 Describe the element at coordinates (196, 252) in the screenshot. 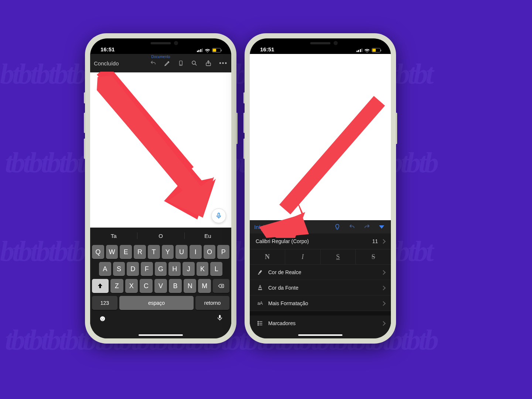

I see `key-i: I` at that location.